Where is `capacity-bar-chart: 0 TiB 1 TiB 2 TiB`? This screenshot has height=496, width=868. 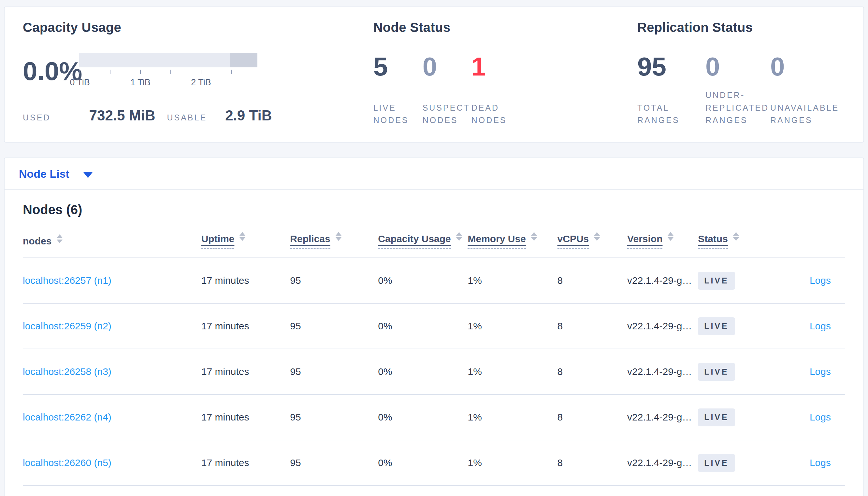 capacity-bar-chart: 0 TiB 1 TiB 2 TiB is located at coordinates (168, 71).